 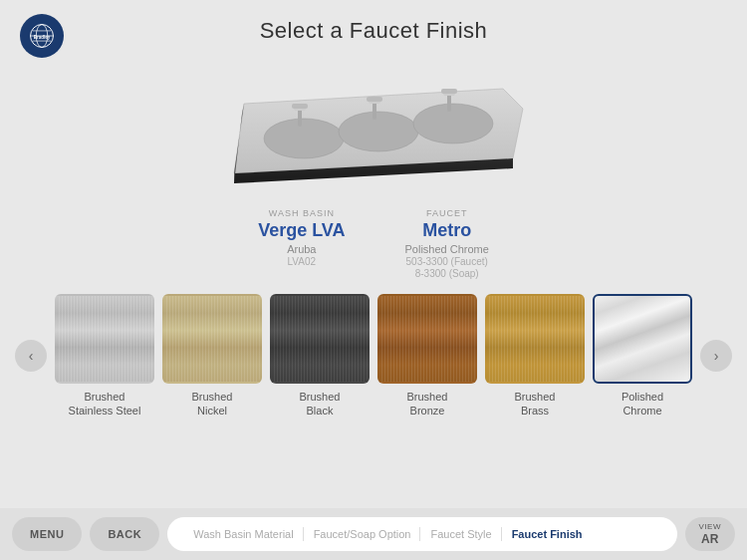 What do you see at coordinates (42, 38) in the screenshot?
I see `svg-text: Bradley` at bounding box center [42, 38].